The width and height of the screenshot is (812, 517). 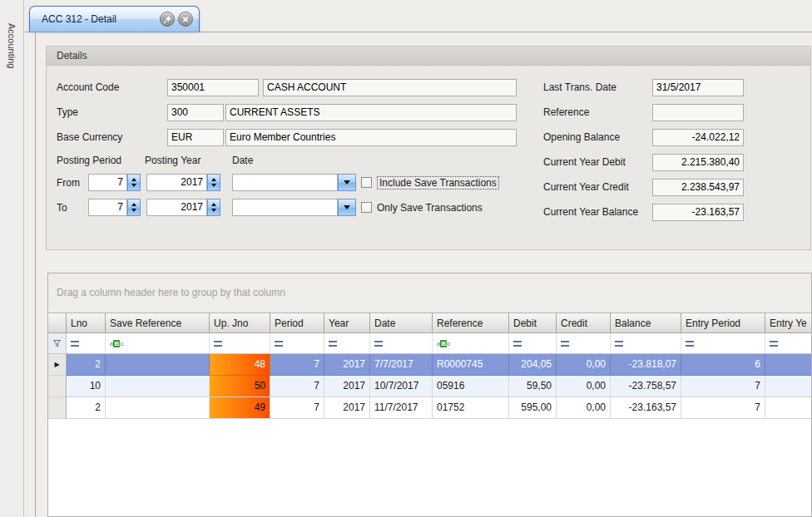 What do you see at coordinates (646, 365) in the screenshot?
I see `cell-balance: -23.818,07` at bounding box center [646, 365].